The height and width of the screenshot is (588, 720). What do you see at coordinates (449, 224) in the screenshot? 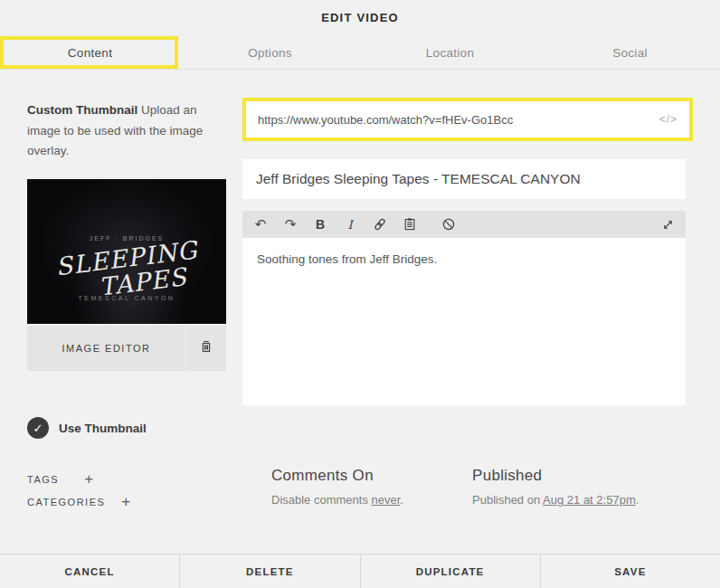
I see `clear-format-icon` at bounding box center [449, 224].